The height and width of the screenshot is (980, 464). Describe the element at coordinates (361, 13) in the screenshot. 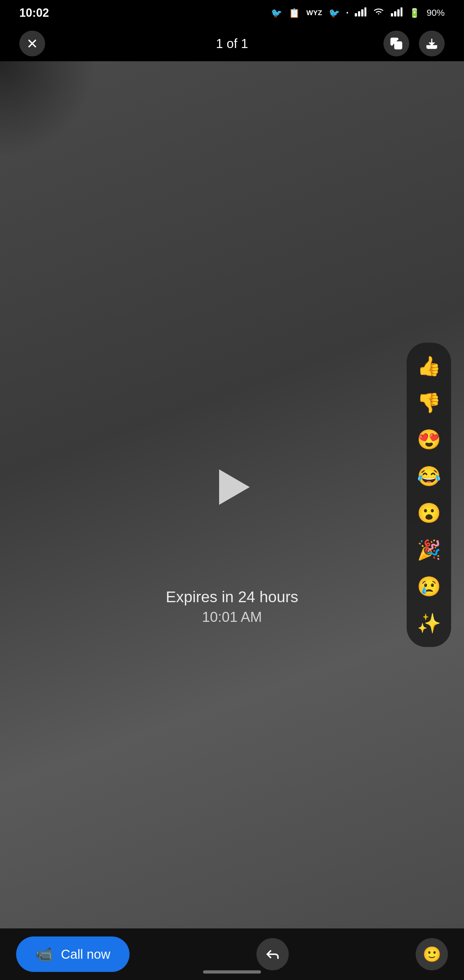

I see `signal-icon` at that location.